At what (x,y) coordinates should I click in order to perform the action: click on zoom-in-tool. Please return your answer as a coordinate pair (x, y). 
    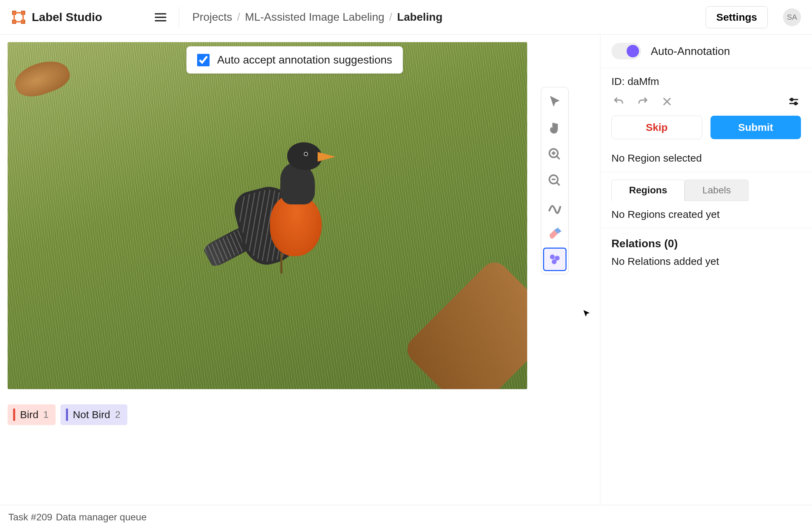
    Looking at the image, I should click on (555, 154).